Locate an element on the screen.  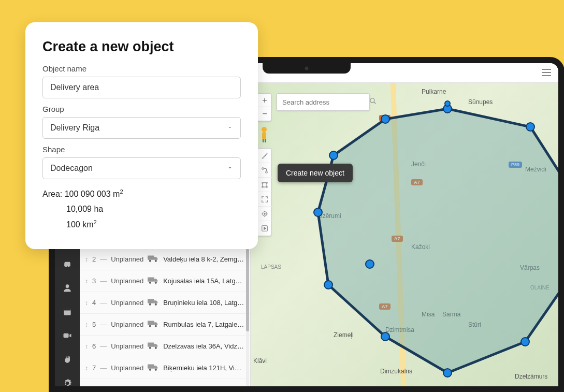
map-controls: + − is located at coordinates (264, 165).